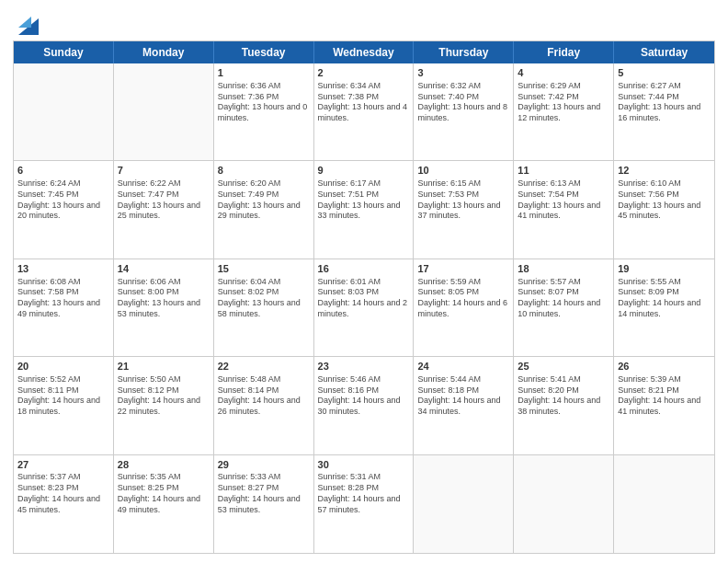  What do you see at coordinates (64, 52) in the screenshot?
I see `header-day-sunday: Sunday` at bounding box center [64, 52].